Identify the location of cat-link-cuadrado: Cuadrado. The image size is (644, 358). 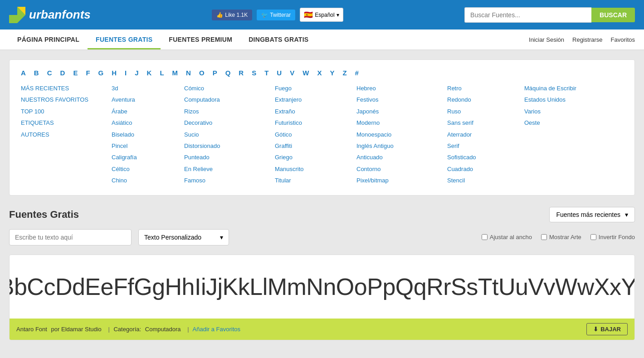
(486, 169).